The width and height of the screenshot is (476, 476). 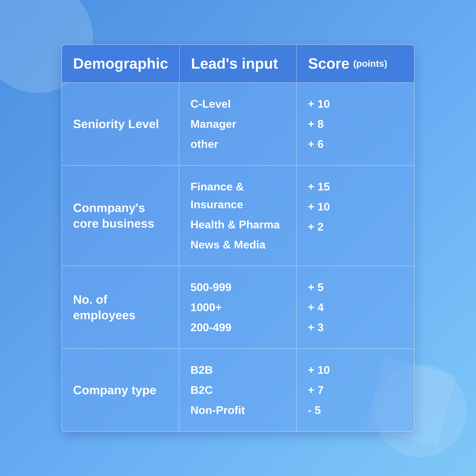 What do you see at coordinates (319, 187) in the screenshot?
I see `score-business-0: + 15` at bounding box center [319, 187].